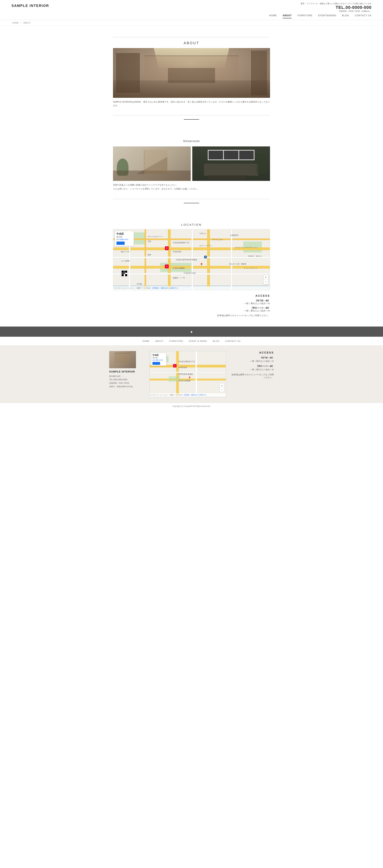  I want to click on coffee-table, so click(227, 177).